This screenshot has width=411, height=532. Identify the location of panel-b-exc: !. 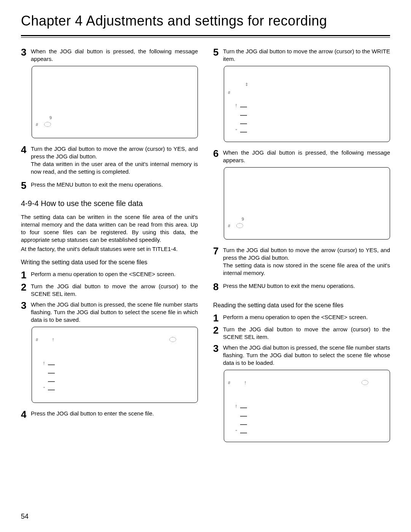
(53, 340).